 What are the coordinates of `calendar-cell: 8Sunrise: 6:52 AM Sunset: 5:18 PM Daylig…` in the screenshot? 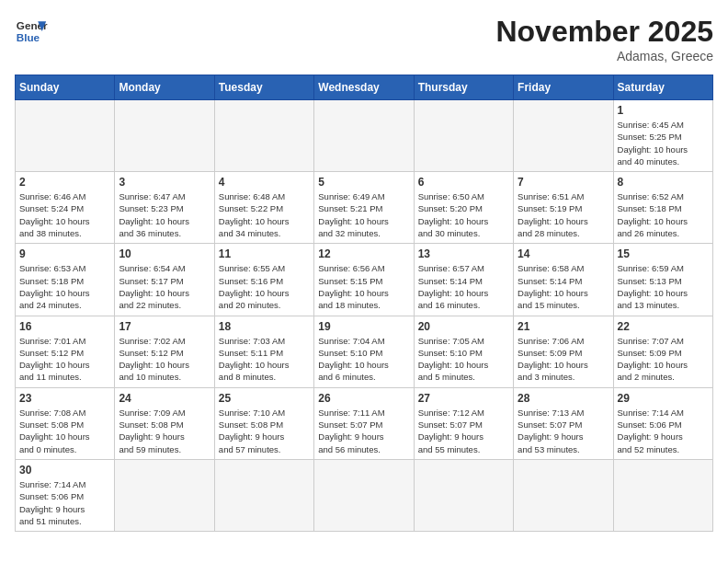 It's located at (663, 208).